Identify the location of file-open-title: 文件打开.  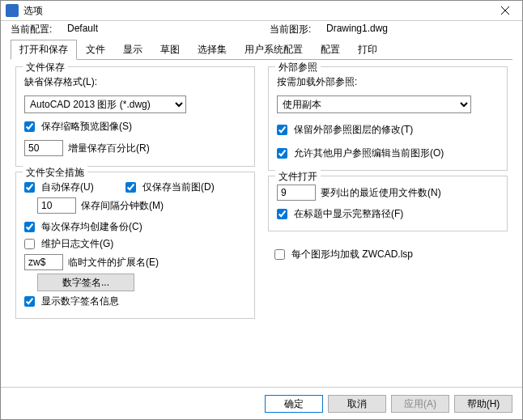
(298, 176).